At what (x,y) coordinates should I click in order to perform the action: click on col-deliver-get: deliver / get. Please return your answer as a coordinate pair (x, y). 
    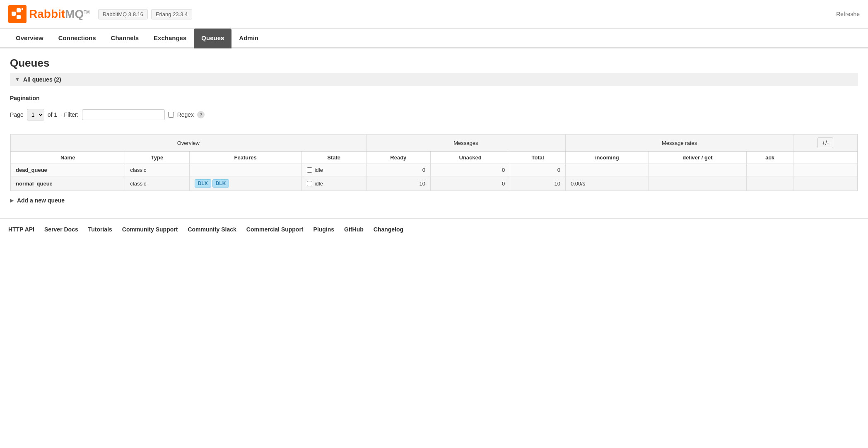
    Looking at the image, I should click on (697, 158).